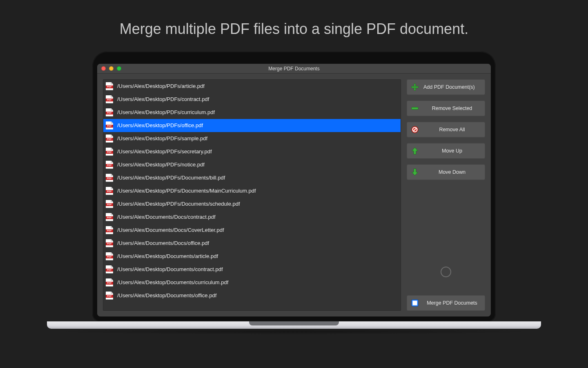 This screenshot has width=588, height=368. What do you see at coordinates (294, 325) in the screenshot?
I see `laptop-base` at bounding box center [294, 325].